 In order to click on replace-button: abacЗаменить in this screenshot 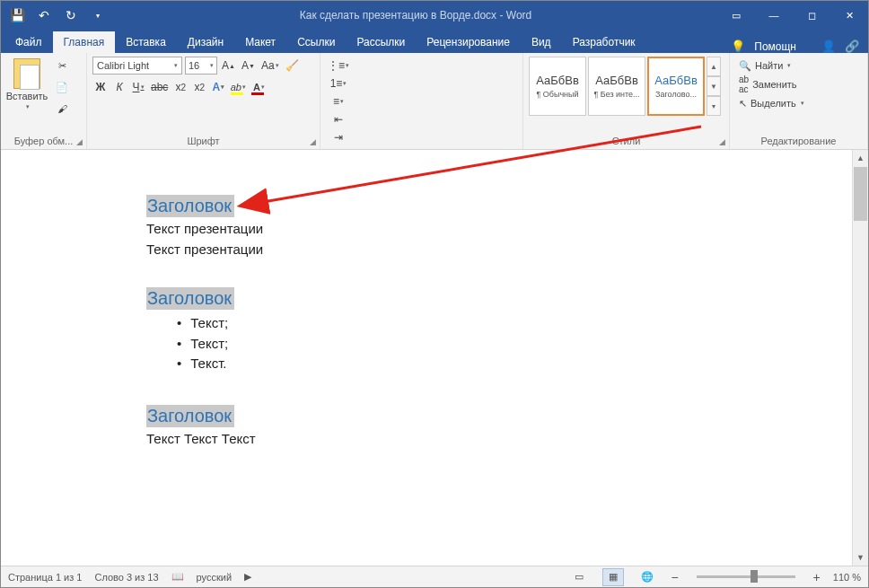, I will do `click(768, 84)`.